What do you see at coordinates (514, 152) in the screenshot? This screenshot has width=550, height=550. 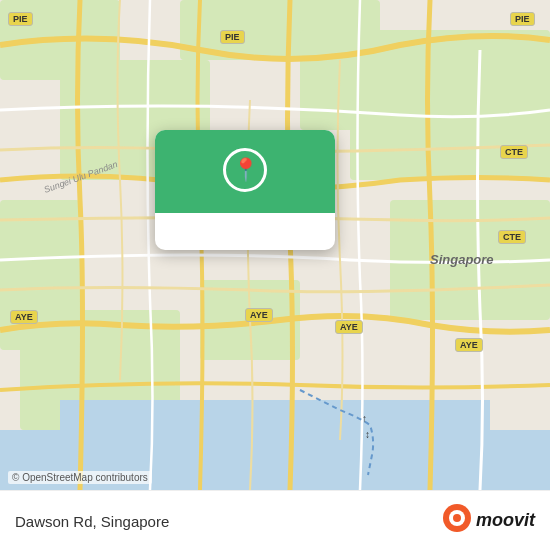 I see `cte-label-1: CTE` at bounding box center [514, 152].